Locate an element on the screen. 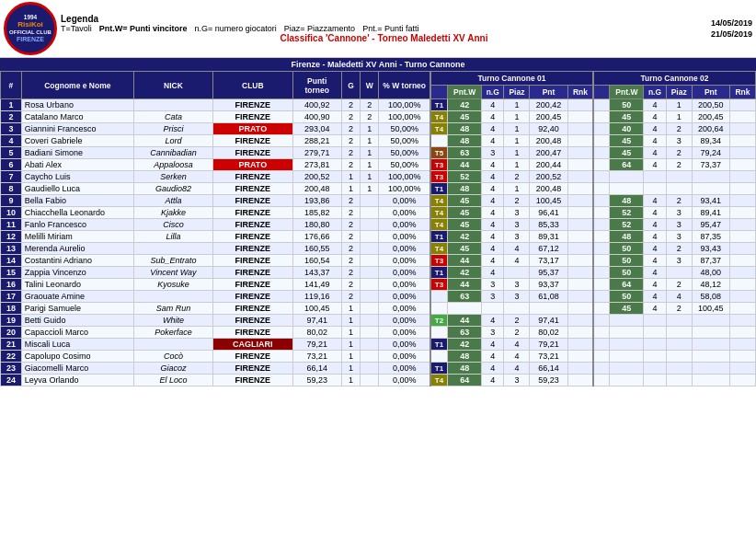  table-row: 8Gaudiello LucaGaudio82FIRENZE200,481110… is located at coordinates (379, 190).